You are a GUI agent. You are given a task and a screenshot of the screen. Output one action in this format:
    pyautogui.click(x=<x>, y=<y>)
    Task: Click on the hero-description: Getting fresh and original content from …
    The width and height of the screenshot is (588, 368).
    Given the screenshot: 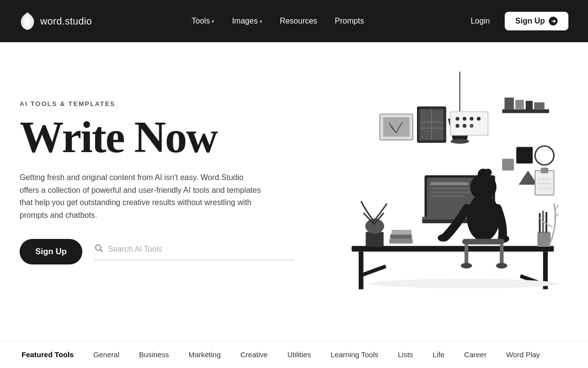 What is the action you would take?
    pyautogui.click(x=142, y=196)
    